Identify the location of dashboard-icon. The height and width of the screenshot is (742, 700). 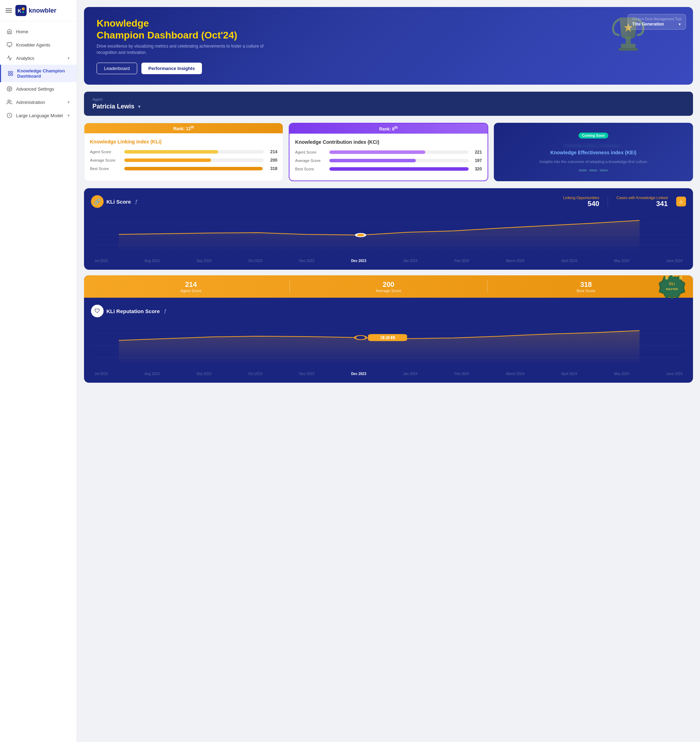
(10, 73).